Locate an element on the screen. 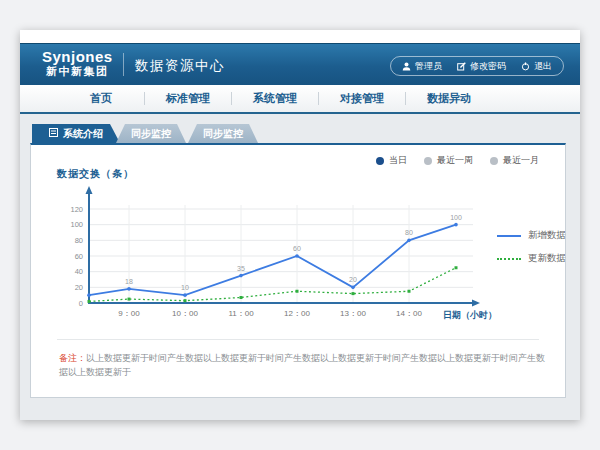 The image size is (600, 450). range-option-today: 当日 is located at coordinates (392, 160).